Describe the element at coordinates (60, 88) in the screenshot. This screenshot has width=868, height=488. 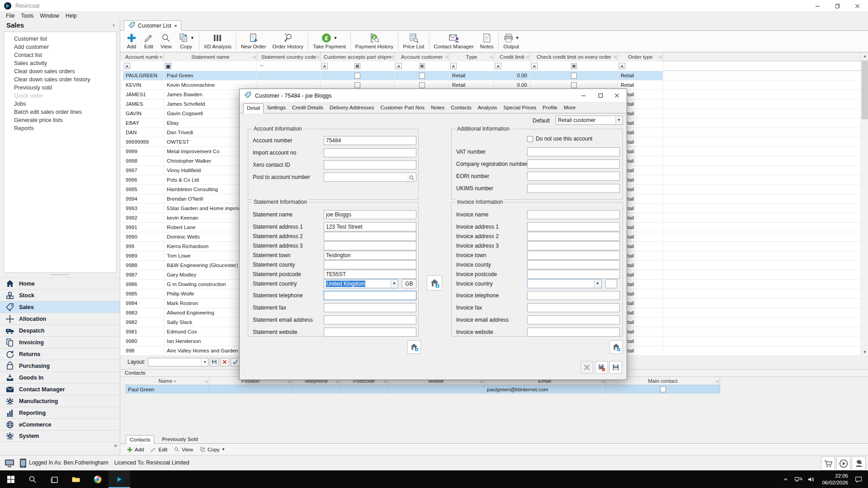
I see `sidebar-item-previously-sold: Previously sold` at that location.